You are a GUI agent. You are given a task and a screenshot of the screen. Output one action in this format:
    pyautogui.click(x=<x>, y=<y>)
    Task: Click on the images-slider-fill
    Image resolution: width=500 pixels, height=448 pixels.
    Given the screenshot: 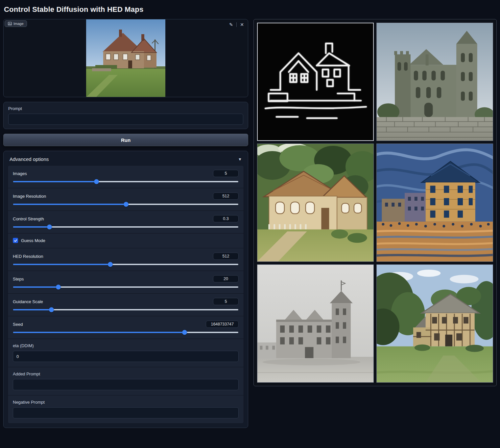 What is the action you would take?
    pyautogui.click(x=55, y=182)
    